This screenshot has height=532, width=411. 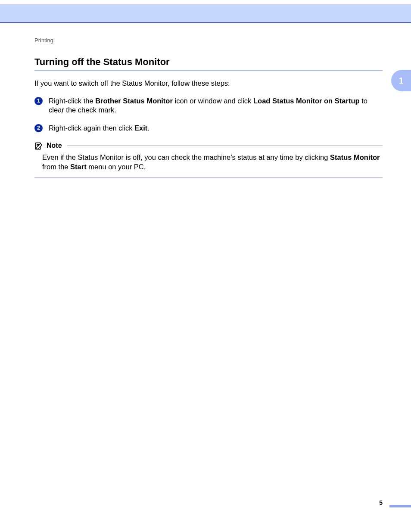 I want to click on bold-text: Brother Status Monitor, so click(x=134, y=101).